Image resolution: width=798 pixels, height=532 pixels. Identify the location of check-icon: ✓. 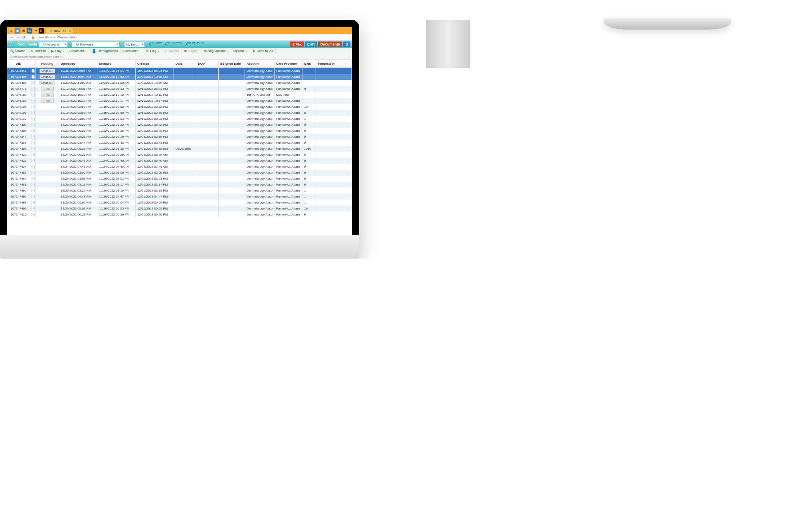
(166, 51).